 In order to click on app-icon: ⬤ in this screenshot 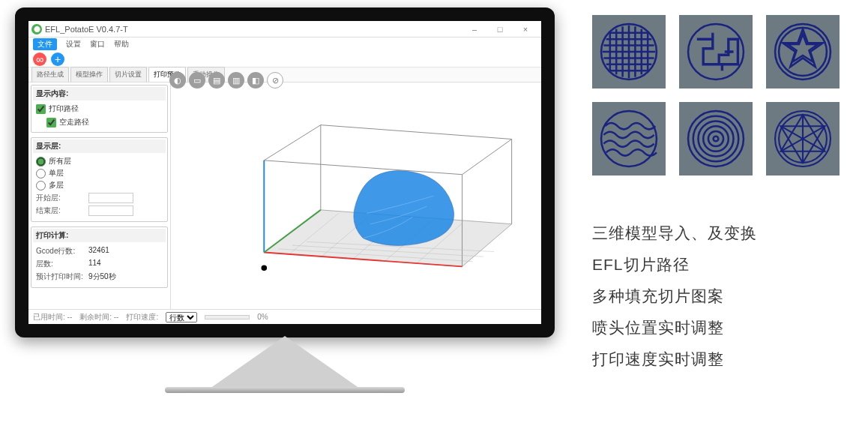, I will do `click(37, 29)`.